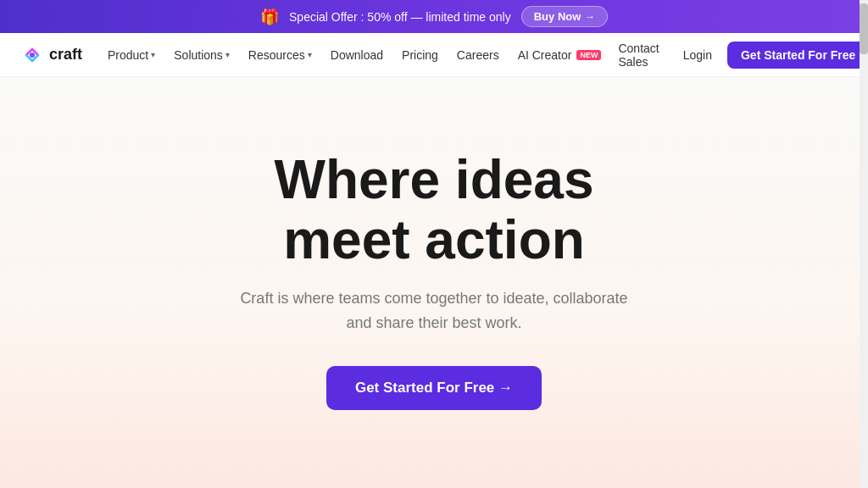  Describe the element at coordinates (32, 55) in the screenshot. I see `craft-logo-icon` at that location.